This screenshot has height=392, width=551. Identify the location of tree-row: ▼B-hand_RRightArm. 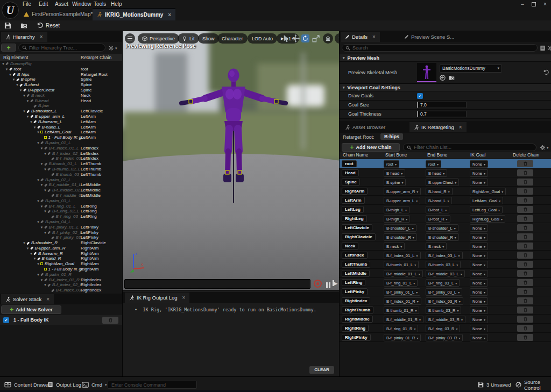
(61, 259).